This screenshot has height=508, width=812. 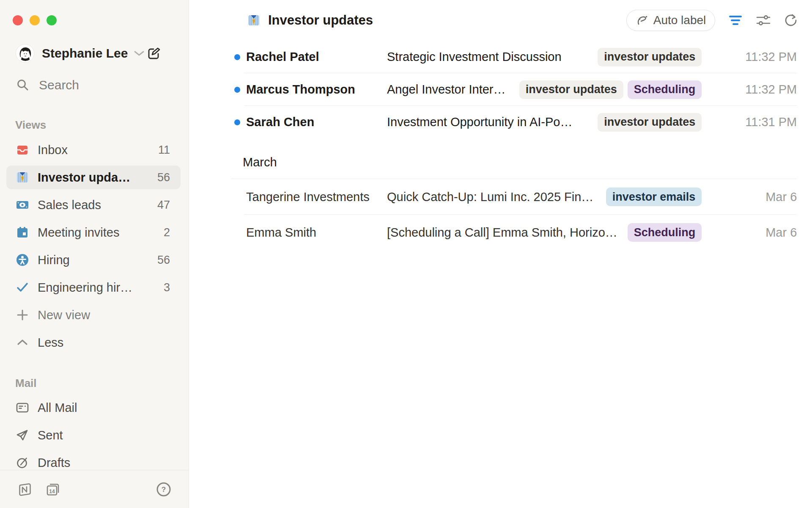 I want to click on sidebar-item-sent: Sent, so click(x=93, y=435).